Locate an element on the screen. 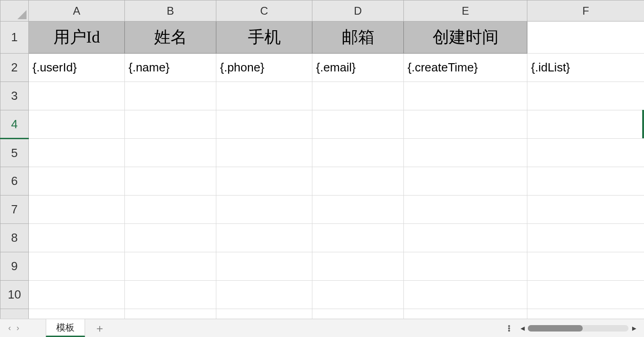  row-header-1: 1 is located at coordinates (15, 38).